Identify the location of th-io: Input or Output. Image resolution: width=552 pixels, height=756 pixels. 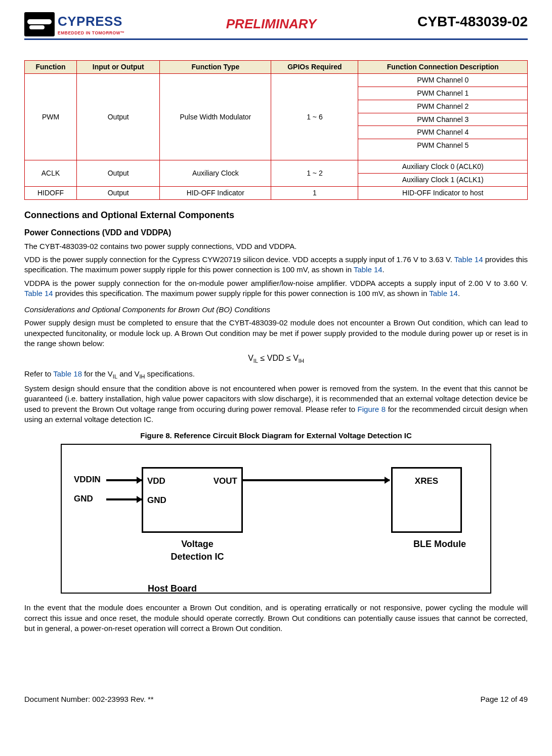
(118, 67).